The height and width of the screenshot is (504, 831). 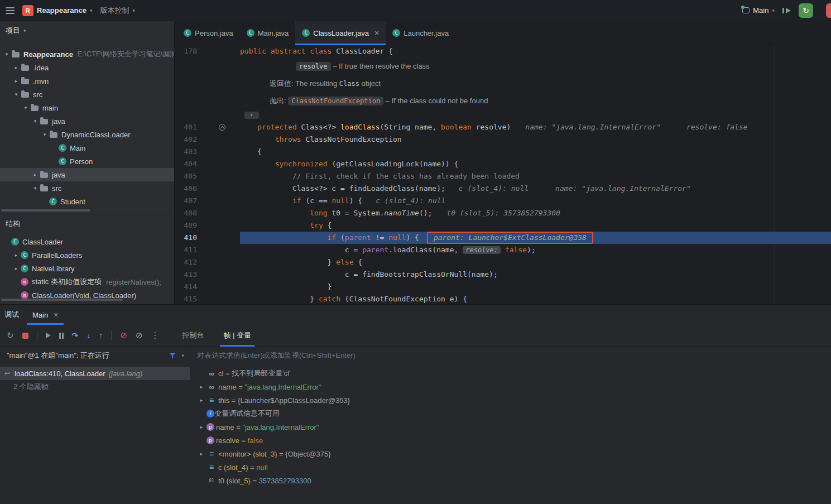 I want to click on project-widget: R Reappearance ▾, so click(x=57, y=11).